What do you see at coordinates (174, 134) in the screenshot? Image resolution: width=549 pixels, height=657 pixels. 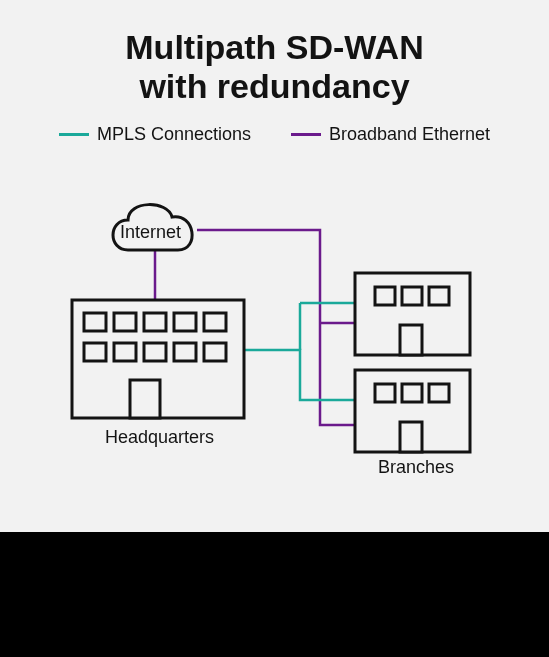 I see `legend-mpls-label: MPLS Connections` at bounding box center [174, 134].